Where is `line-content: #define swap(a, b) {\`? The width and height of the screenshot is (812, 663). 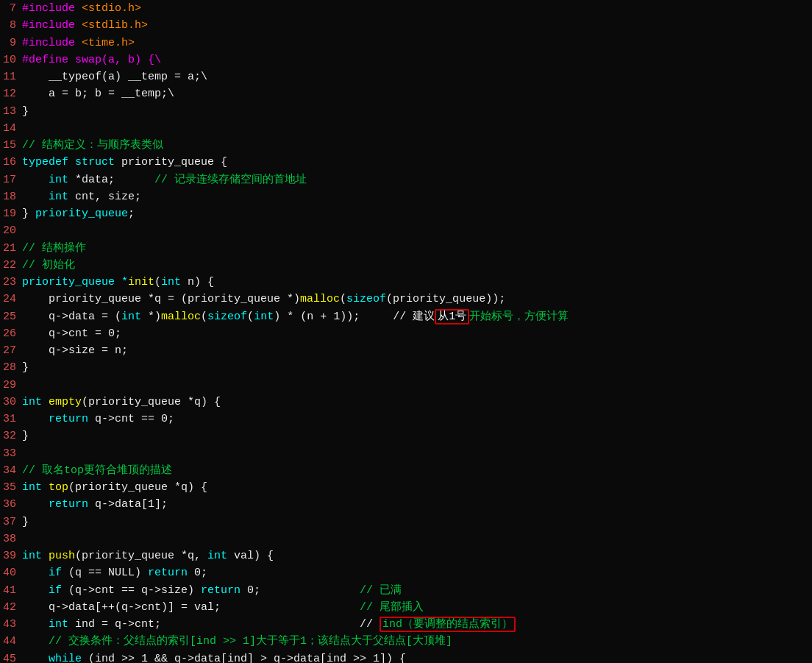
line-content: #define swap(a, b) {\ is located at coordinates (417, 60).